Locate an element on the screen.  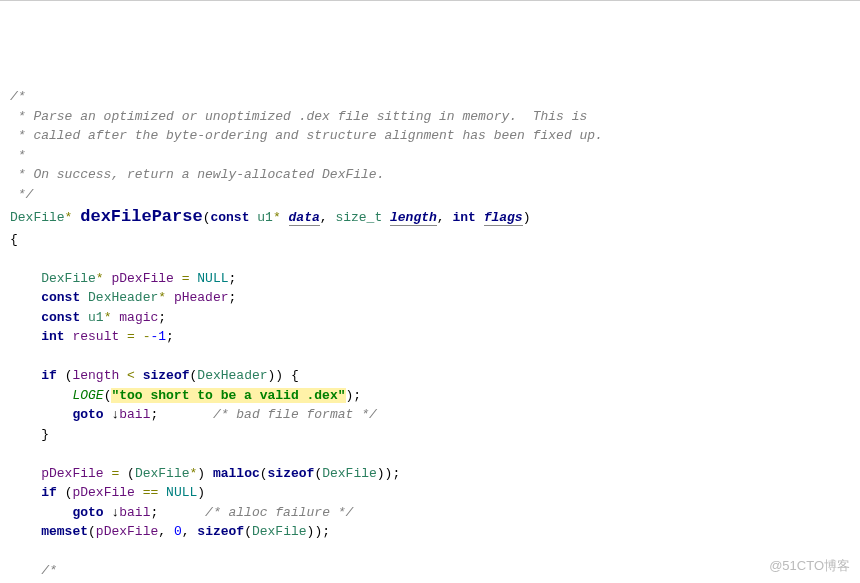
comment-line: * is located at coordinates (18, 156).